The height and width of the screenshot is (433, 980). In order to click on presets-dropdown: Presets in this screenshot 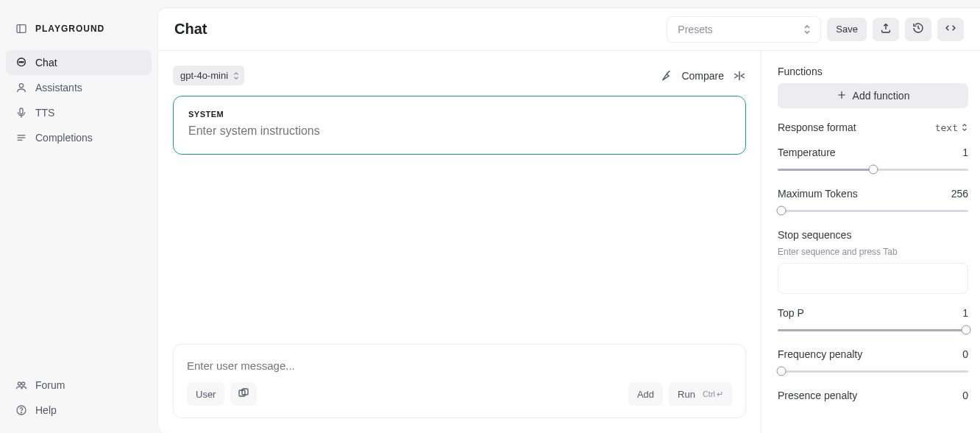, I will do `click(744, 29)`.